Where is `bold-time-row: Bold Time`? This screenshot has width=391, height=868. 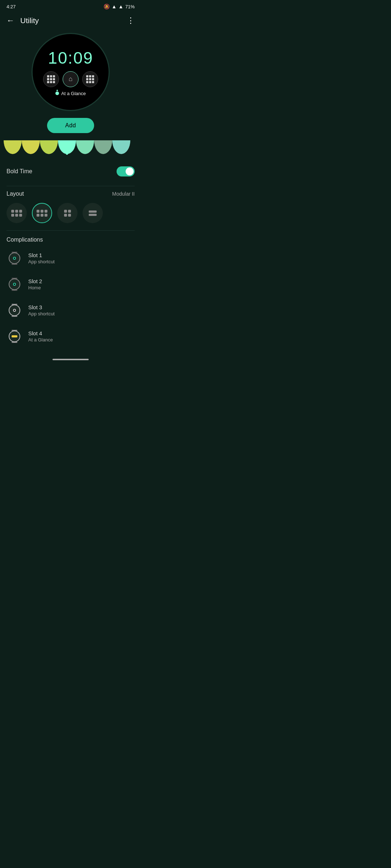
bold-time-row: Bold Time is located at coordinates (71, 171).